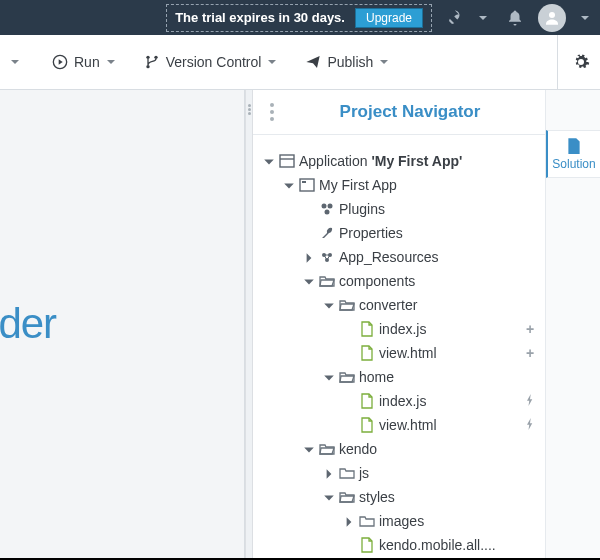 This screenshot has width=600, height=560. I want to click on tree-node-home: home, so click(431, 377).